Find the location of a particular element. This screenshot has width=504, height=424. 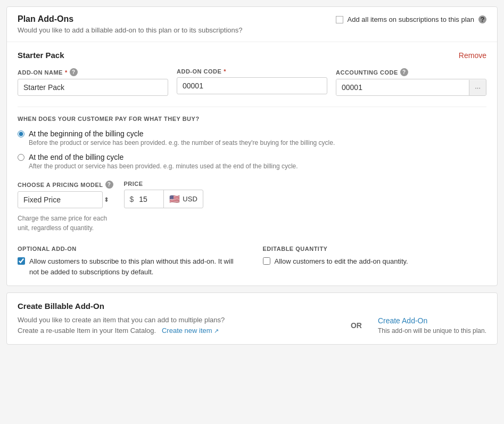

price-input-row: $ 🇺🇸 USD is located at coordinates (164, 199).